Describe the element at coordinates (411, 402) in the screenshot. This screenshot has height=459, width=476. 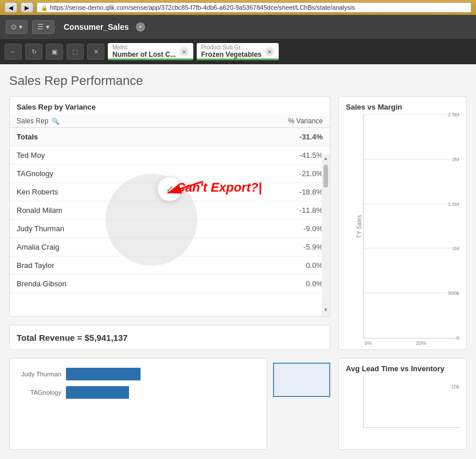
I see `small-chart-area: 10k` at that location.